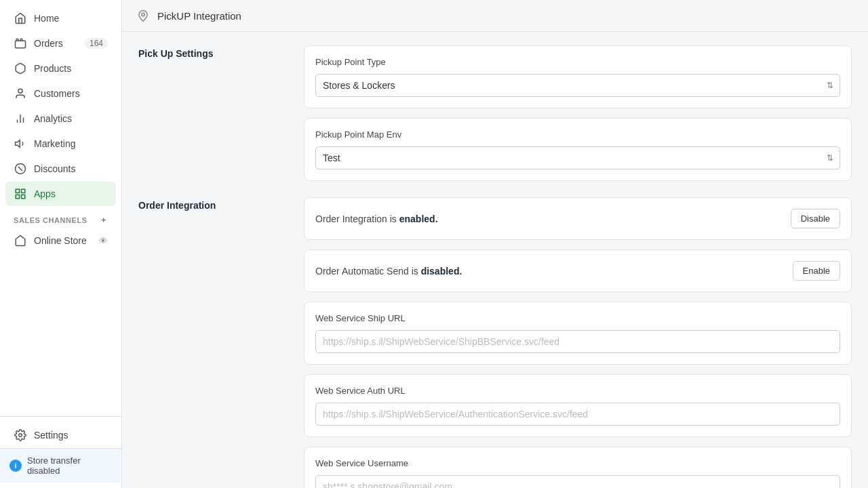  Describe the element at coordinates (61, 465) in the screenshot. I see `store-transfer-bar: i Store transfer disabled` at that location.